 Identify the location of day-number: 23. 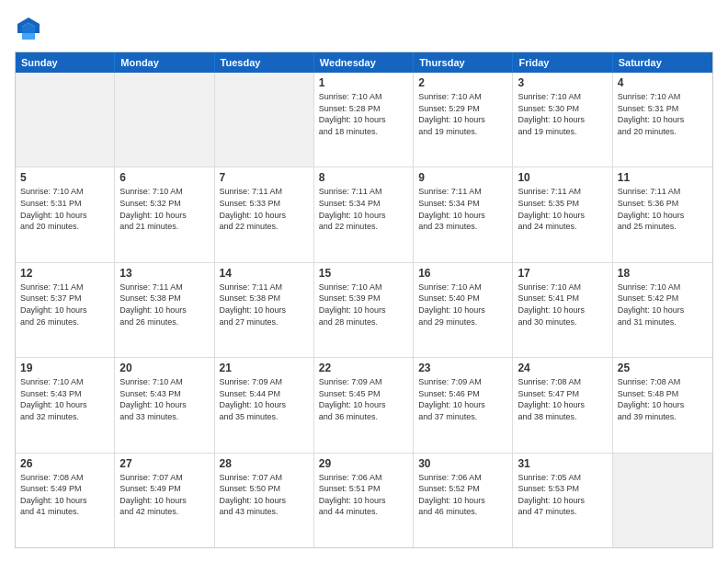
(463, 368).